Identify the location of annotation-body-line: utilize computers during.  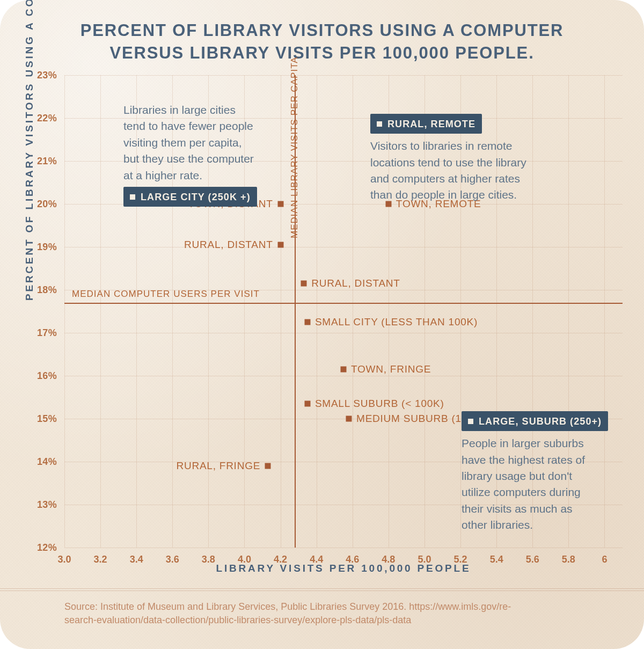
(542, 492).